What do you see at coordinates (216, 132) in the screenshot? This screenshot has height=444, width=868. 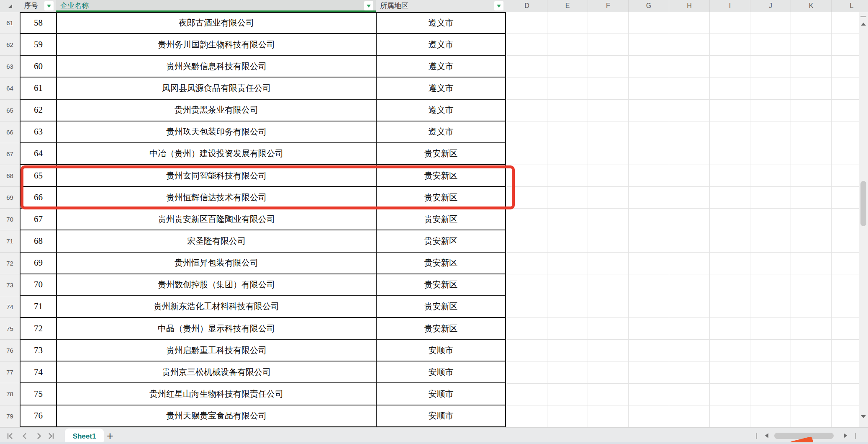 I see `cell-company-name: 贵州玖天包装印务有限公司` at bounding box center [216, 132].